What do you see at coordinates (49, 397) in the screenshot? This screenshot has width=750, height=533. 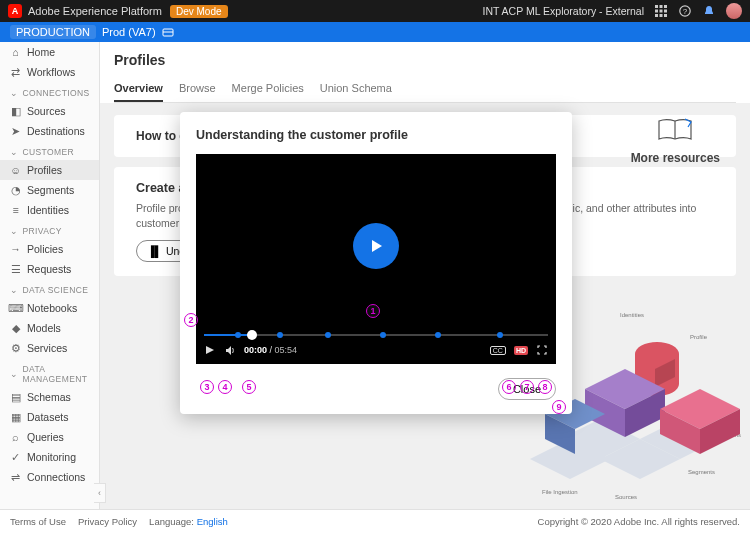 I see `sidebar-item-label: Schemas` at bounding box center [49, 397].